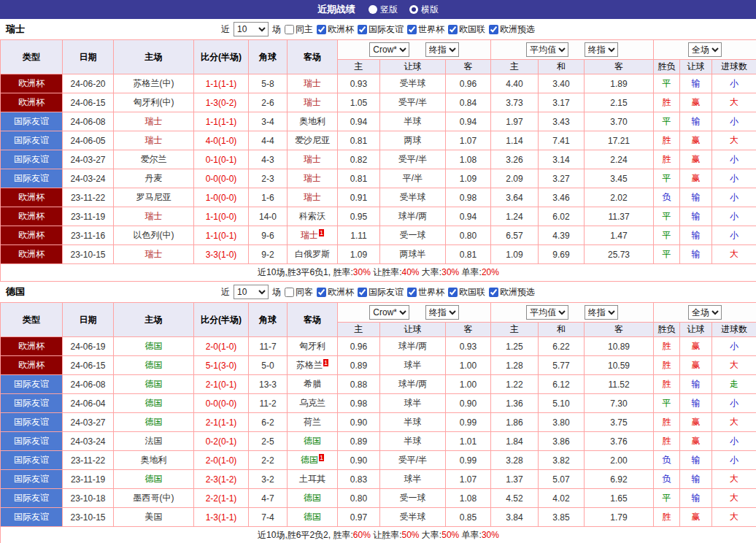  I want to click on handicap-home-odds-cell: 0.88, so click(359, 385).